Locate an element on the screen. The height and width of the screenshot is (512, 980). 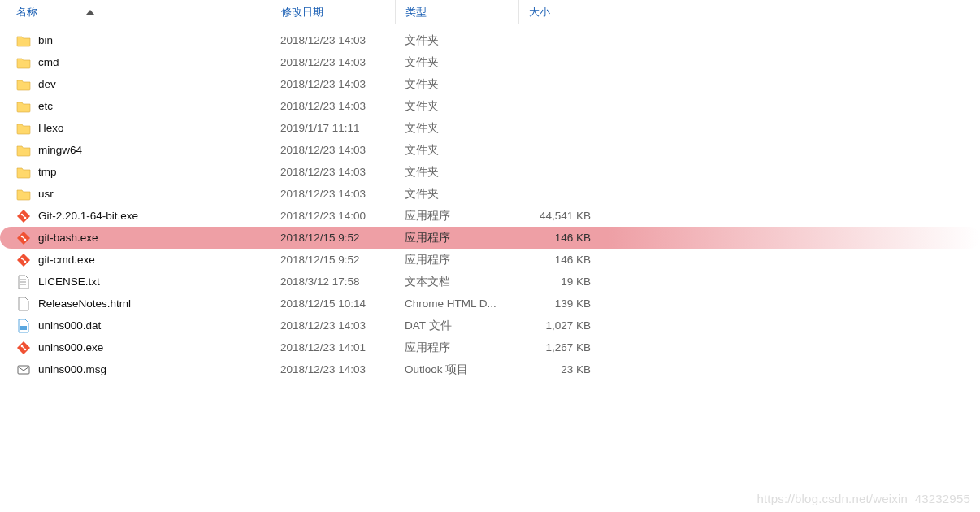
cell-name: etc is located at coordinates (135, 106).